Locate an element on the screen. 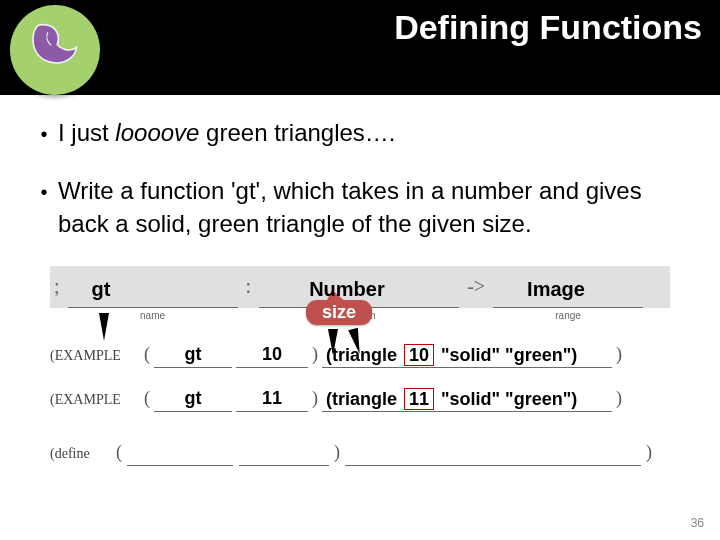  blank-name: gt name is located at coordinates (153, 294).